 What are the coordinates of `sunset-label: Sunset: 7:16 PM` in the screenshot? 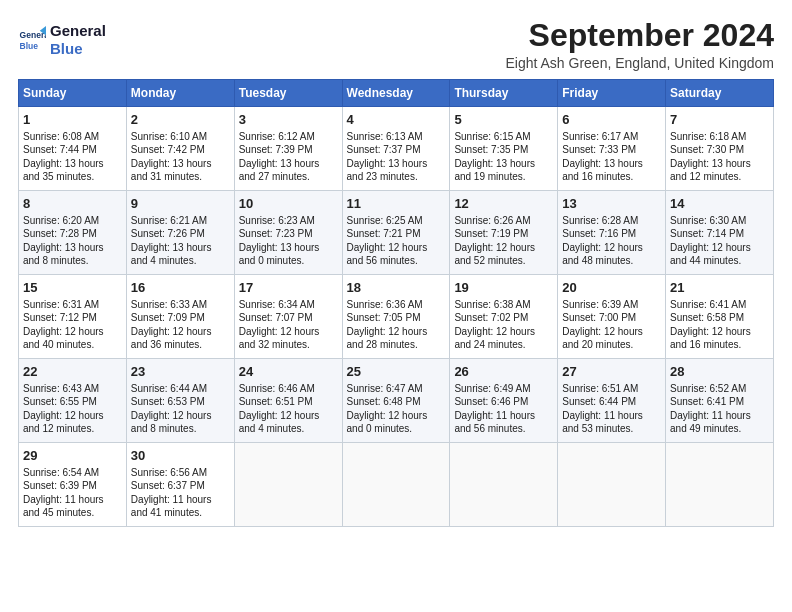 It's located at (599, 234).